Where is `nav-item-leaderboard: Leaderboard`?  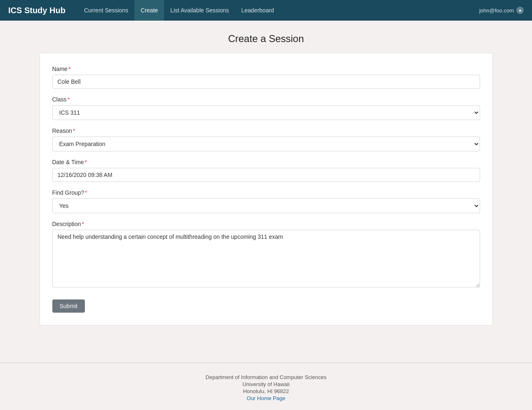
nav-item-leaderboard: Leaderboard is located at coordinates (257, 10).